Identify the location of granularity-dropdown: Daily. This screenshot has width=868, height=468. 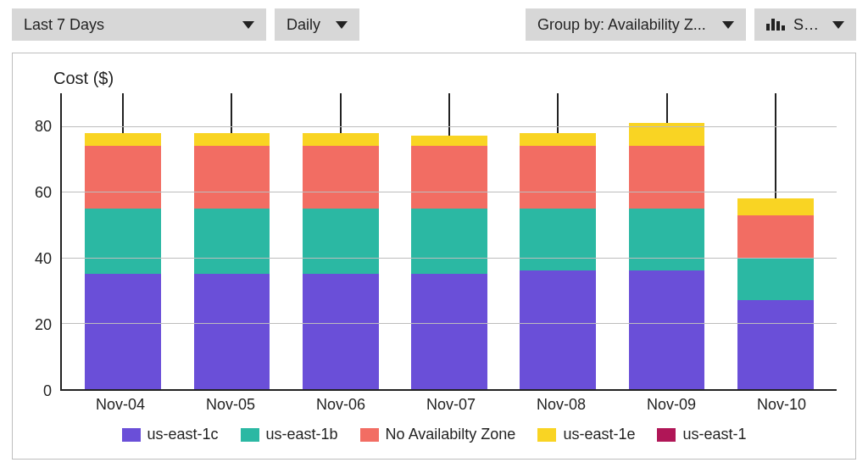
(317, 25).